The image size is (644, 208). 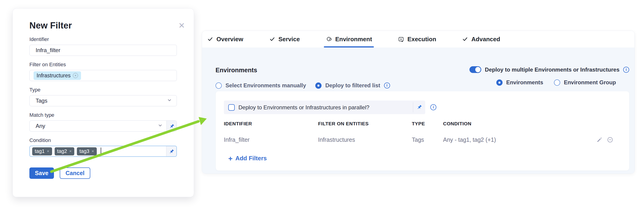 What do you see at coordinates (349, 39) in the screenshot?
I see `tab-environment: Environment` at bounding box center [349, 39].